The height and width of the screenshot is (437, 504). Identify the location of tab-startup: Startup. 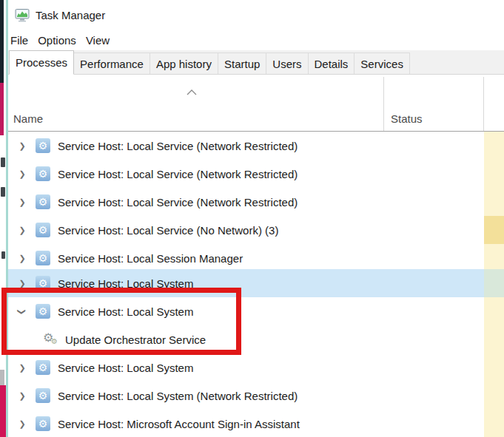
(242, 64).